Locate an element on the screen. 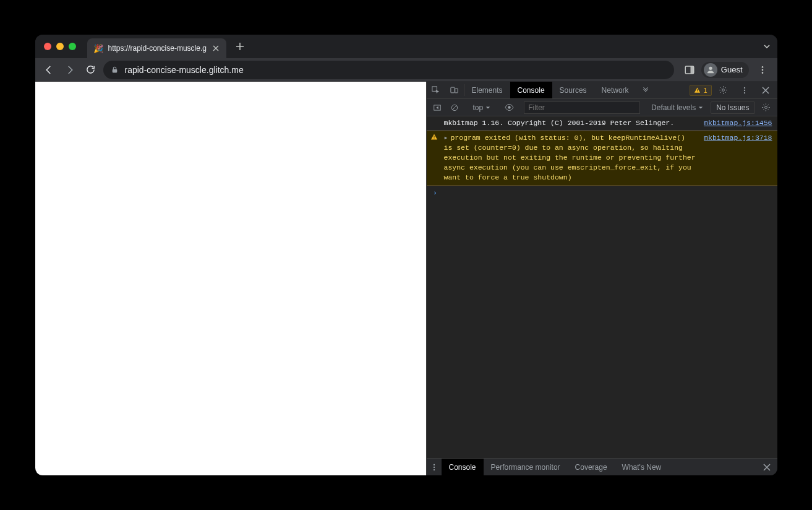 This screenshot has width=812, height=510. devtools-close-icon is located at coordinates (766, 90).